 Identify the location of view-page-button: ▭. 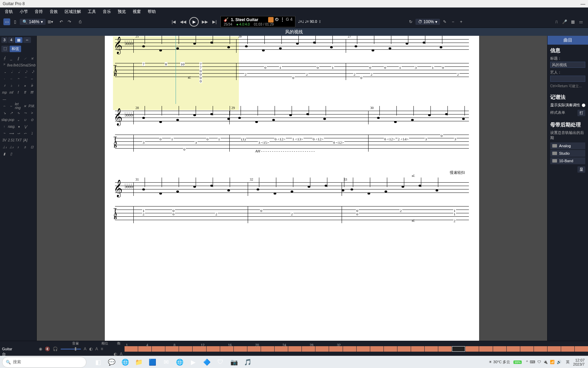
(7, 22).